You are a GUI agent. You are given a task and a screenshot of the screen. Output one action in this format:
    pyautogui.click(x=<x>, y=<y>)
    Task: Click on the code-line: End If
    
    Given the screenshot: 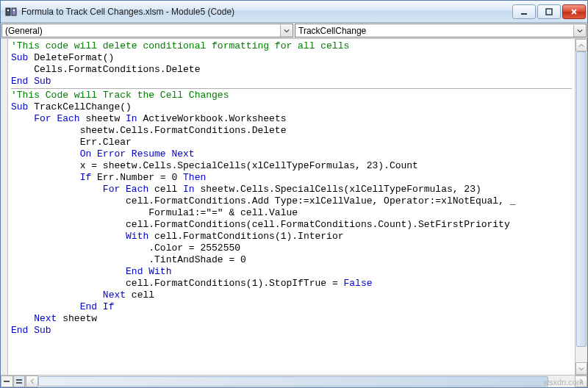 What is the action you would take?
    pyautogui.click(x=291, y=307)
    